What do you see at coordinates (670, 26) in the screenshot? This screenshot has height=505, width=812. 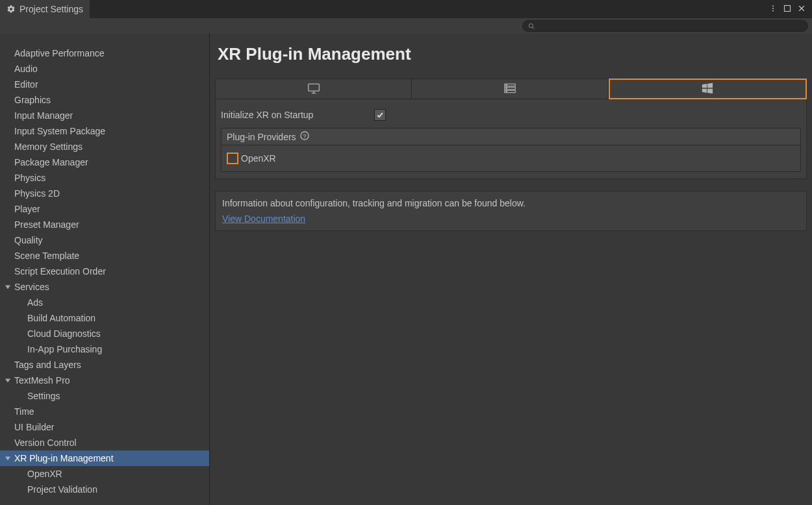 I see `search-input` at bounding box center [670, 26].